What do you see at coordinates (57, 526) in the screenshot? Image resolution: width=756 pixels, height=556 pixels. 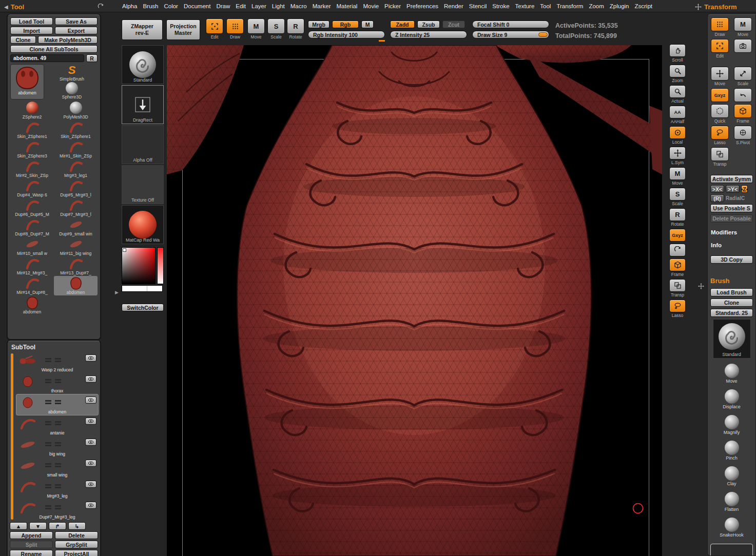 I see `subtool-shift-up-button: ↱` at bounding box center [57, 526].